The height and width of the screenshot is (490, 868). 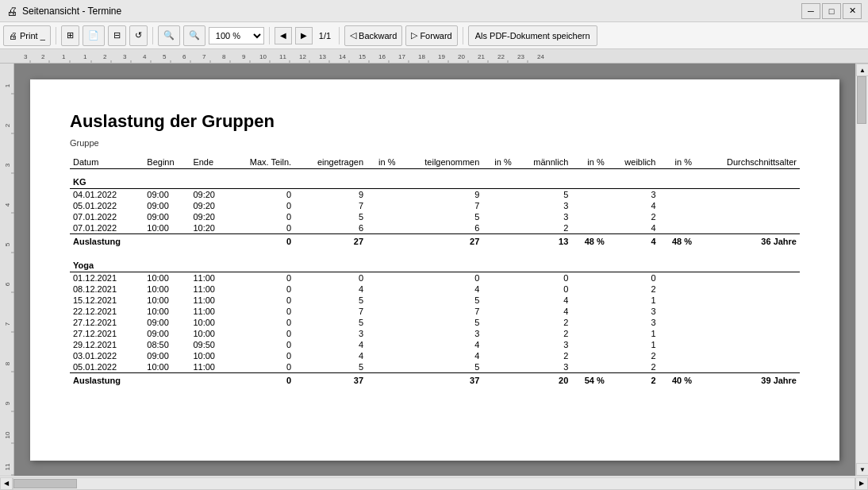 I want to click on table-cell: 11:00, so click(x=209, y=289).